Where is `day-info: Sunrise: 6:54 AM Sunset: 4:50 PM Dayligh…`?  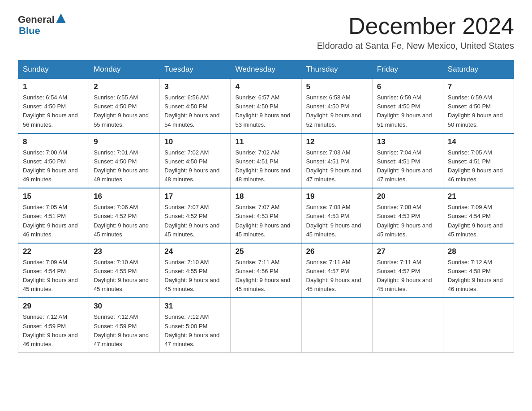
day-info: Sunrise: 6:54 AM Sunset: 4:50 PM Dayligh… is located at coordinates (54, 111).